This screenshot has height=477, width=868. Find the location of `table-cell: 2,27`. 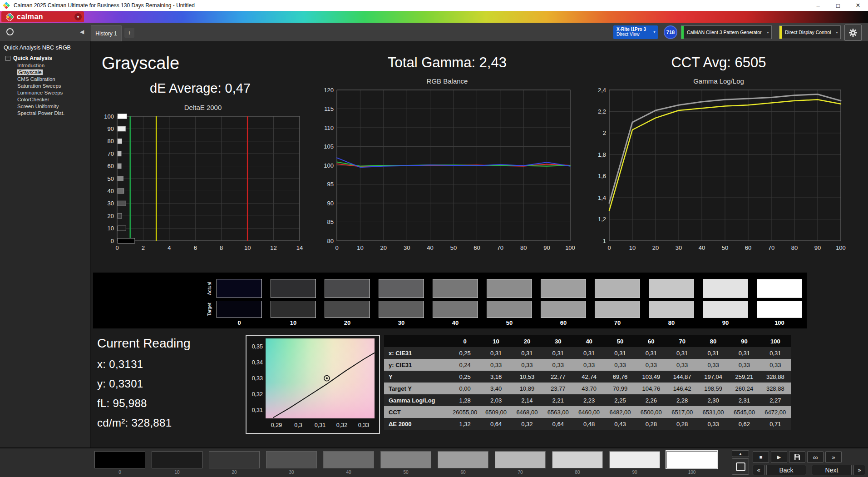

table-cell: 2,27 is located at coordinates (775, 400).